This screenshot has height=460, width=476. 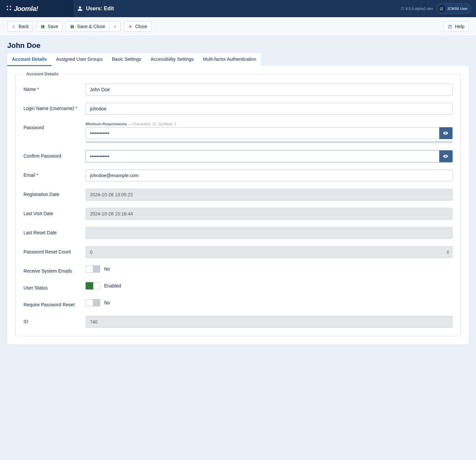 What do you see at coordinates (55, 88) in the screenshot?
I see `name-label: Name *` at bounding box center [55, 88].